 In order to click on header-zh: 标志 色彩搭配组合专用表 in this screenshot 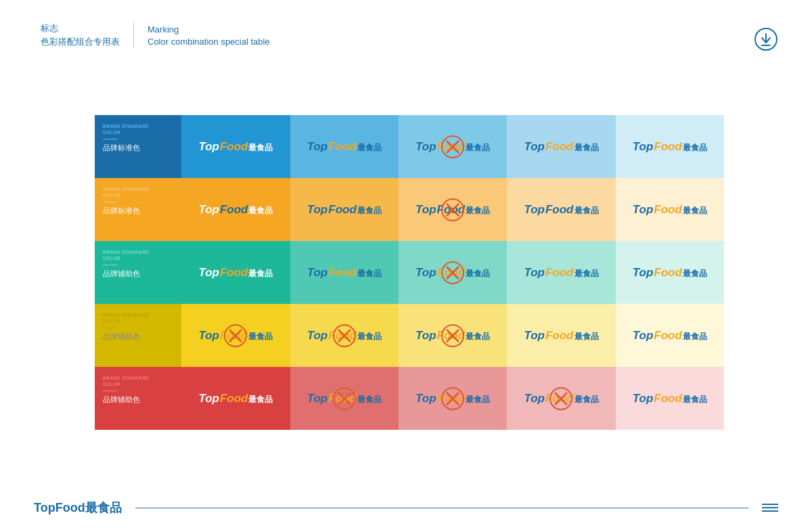, I will do `click(80, 35)`.